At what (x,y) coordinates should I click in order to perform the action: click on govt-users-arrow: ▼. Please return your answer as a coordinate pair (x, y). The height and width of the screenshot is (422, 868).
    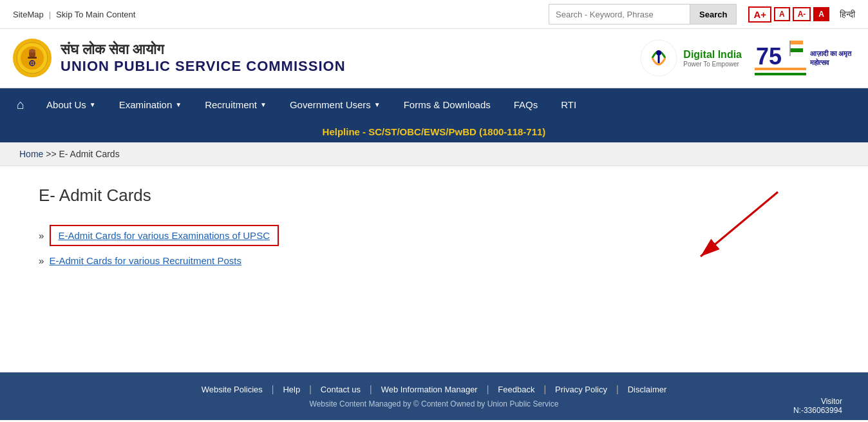
    Looking at the image, I should click on (377, 104).